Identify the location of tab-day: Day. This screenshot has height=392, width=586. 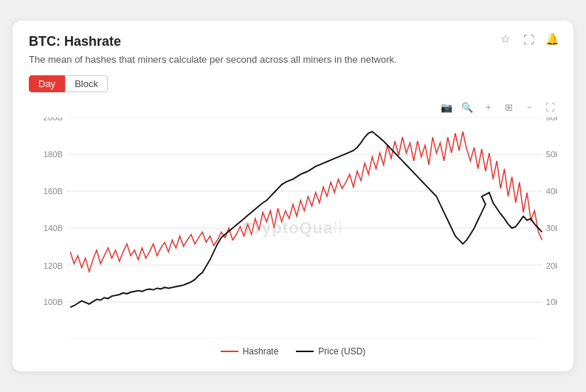
(47, 84).